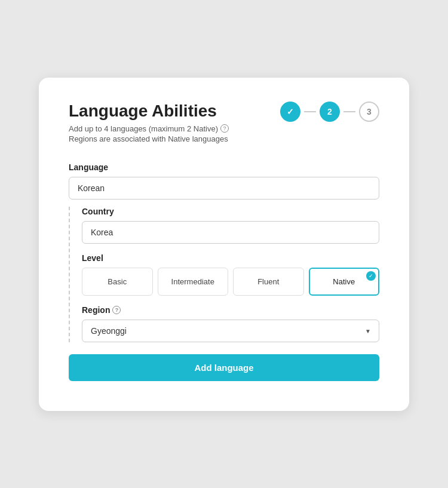 This screenshot has width=448, height=488. I want to click on region-field: Region ? Gyeonggi Seoul Busan Jeju ▼, so click(231, 324).